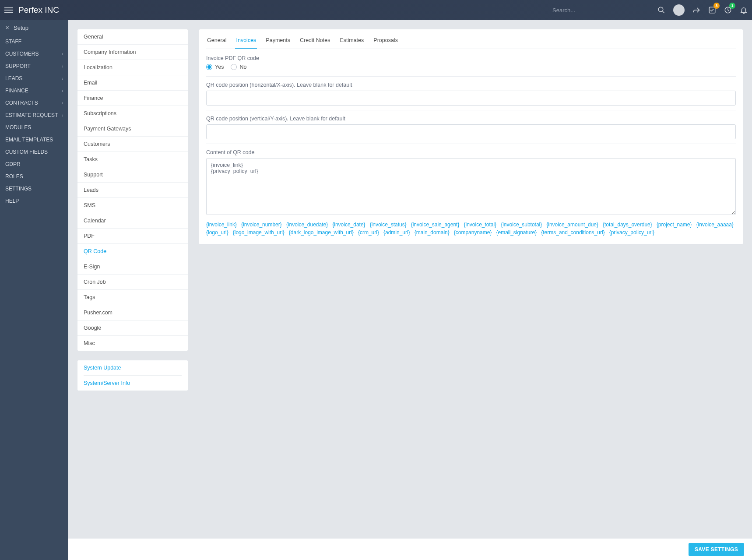 The image size is (752, 560). Describe the element at coordinates (473, 232) in the screenshot. I see `merge-field: {companyname}` at that location.